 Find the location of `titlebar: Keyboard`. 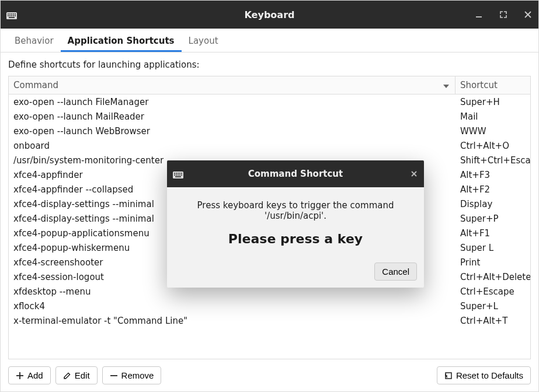

titlebar: Keyboard is located at coordinates (270, 15).